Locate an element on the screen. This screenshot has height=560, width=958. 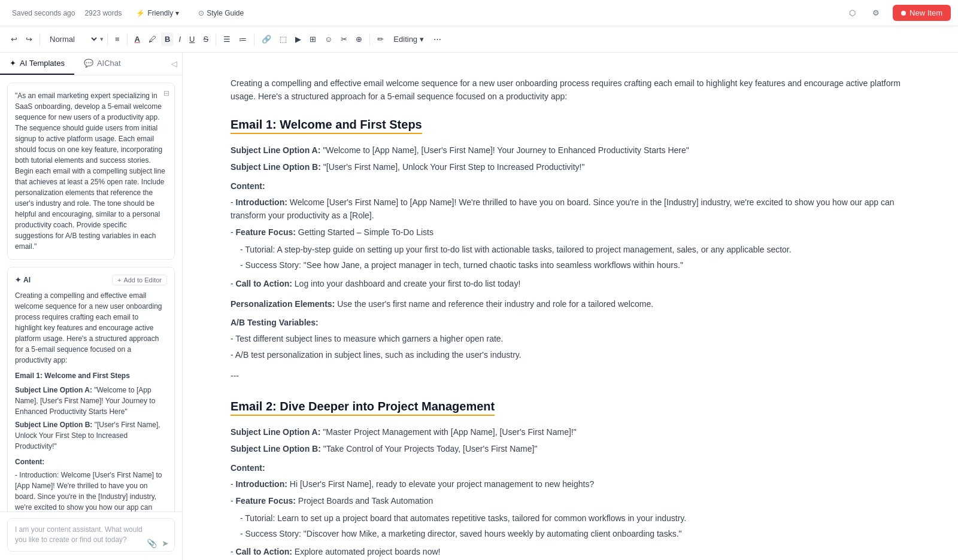
sparkle-icon: ✦ is located at coordinates (13, 63).